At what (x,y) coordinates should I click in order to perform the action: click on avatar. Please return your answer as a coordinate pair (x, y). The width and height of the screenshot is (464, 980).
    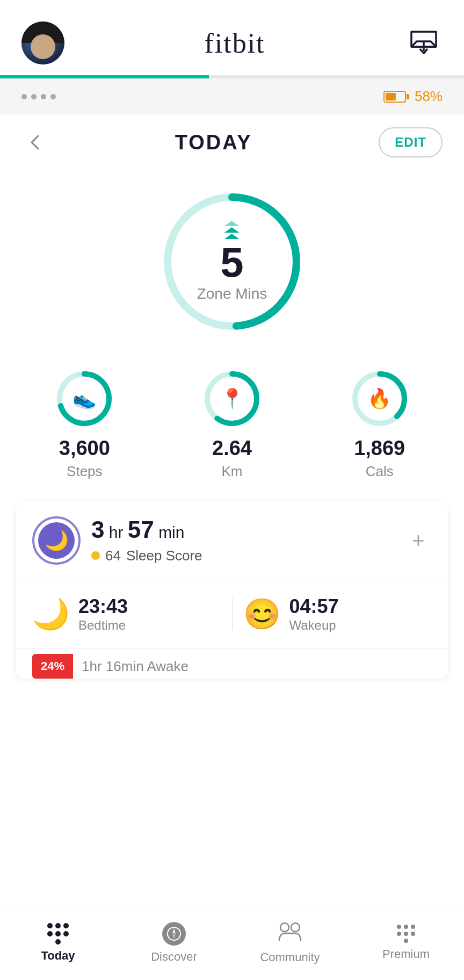
    Looking at the image, I should click on (43, 43).